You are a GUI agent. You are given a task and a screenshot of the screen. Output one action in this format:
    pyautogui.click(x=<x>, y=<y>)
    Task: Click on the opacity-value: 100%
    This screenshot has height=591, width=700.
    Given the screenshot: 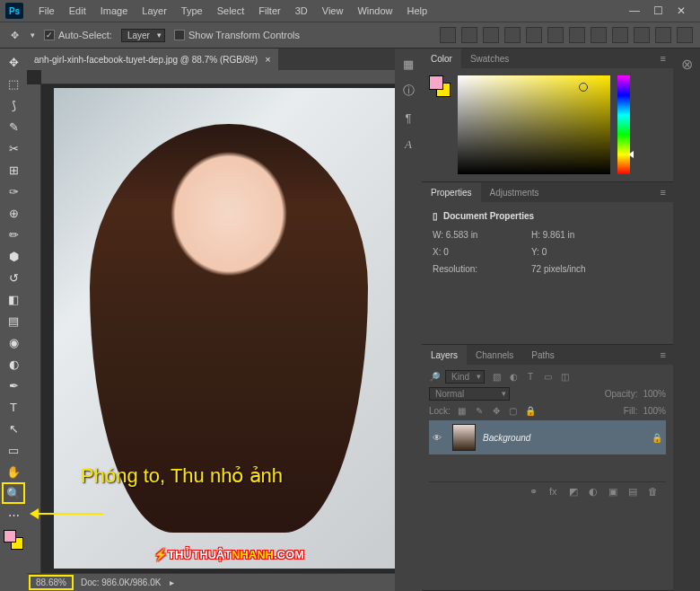 What is the action you would take?
    pyautogui.click(x=654, y=393)
    